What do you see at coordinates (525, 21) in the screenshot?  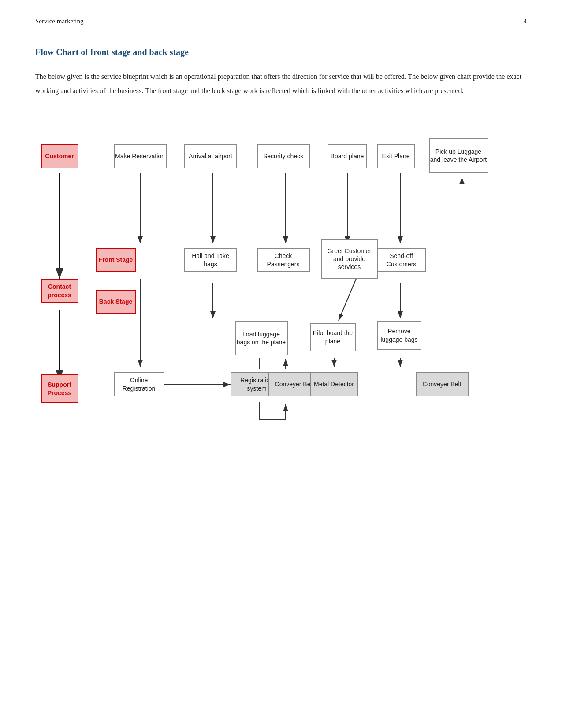 I see `header-right: 4` at bounding box center [525, 21].